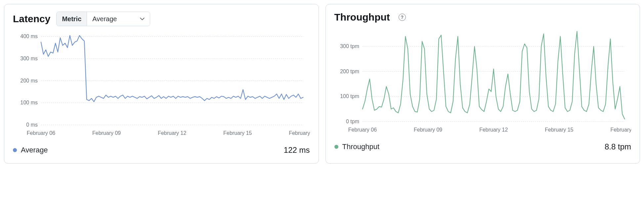 The height and width of the screenshot is (223, 644). I want to click on help-icon: ?, so click(402, 17).